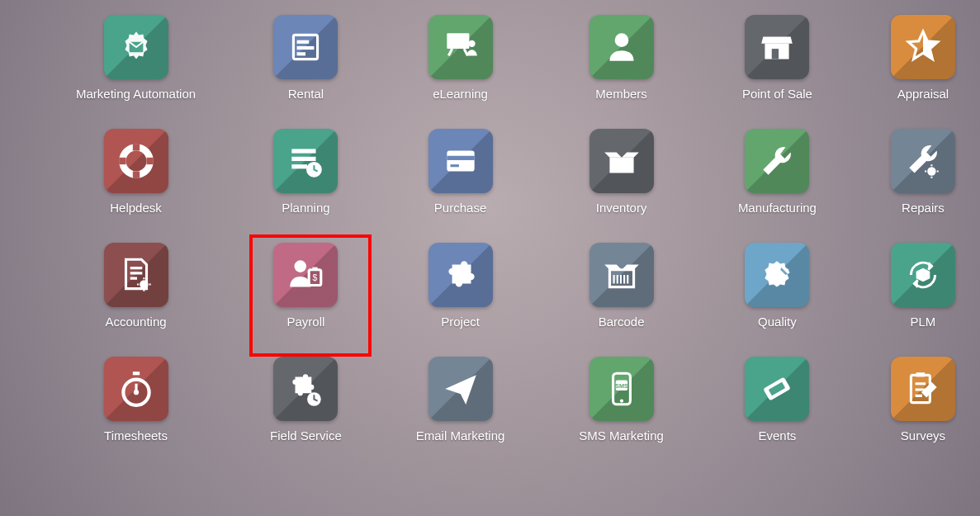  I want to click on app-repairs: Repairs, so click(923, 172).